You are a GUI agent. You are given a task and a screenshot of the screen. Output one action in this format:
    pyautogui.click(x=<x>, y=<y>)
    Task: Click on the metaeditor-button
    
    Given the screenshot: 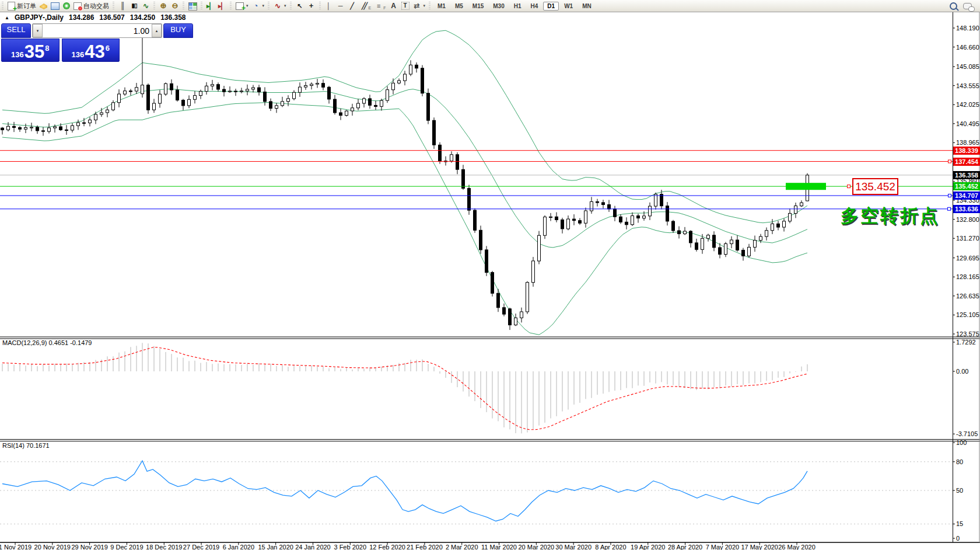 What is the action you would take?
    pyautogui.click(x=43, y=6)
    